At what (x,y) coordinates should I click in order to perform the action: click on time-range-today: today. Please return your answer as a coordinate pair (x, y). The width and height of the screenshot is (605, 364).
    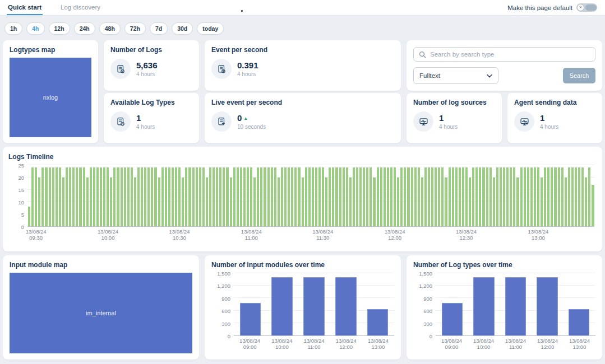
    Looking at the image, I should click on (210, 29).